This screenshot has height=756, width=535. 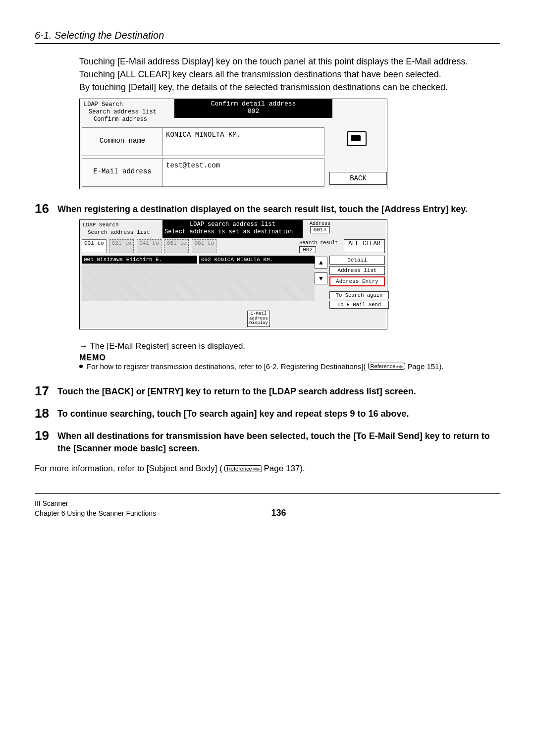 What do you see at coordinates (203, 157) in the screenshot?
I see `panel1-left: Common name KONICA MINOLTA KM. E-Mail ad…` at bounding box center [203, 157].